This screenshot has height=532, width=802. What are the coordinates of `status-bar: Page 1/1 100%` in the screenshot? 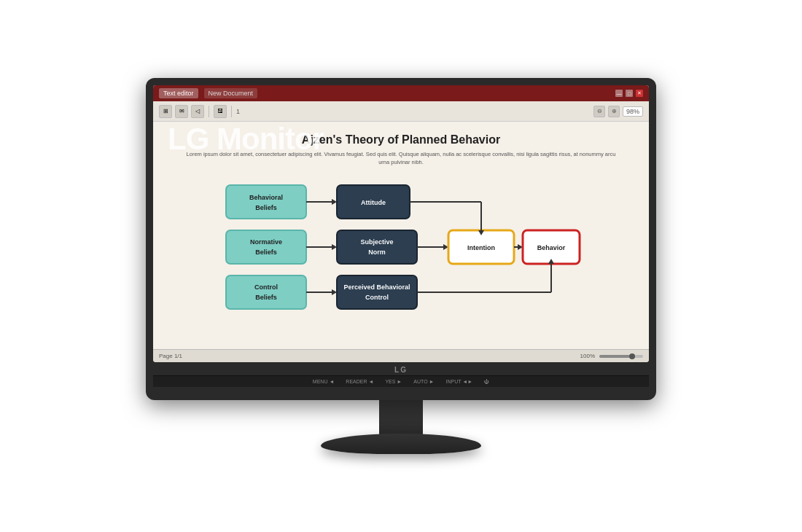 It's located at (401, 356).